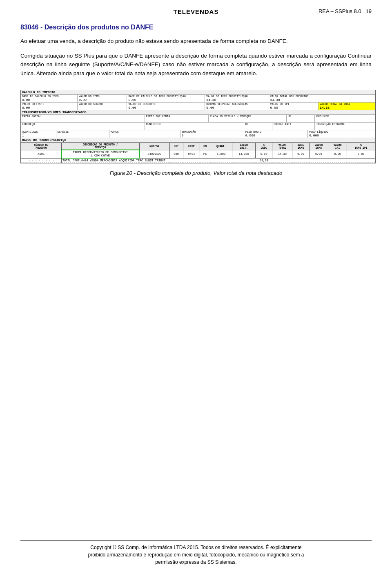 Image resolution: width=392 pixels, height=574 pixels. I want to click on valor-icms-sub-cell: VALOR DO ICMS SUBSTITUIÇÃO 14,38, so click(237, 98).